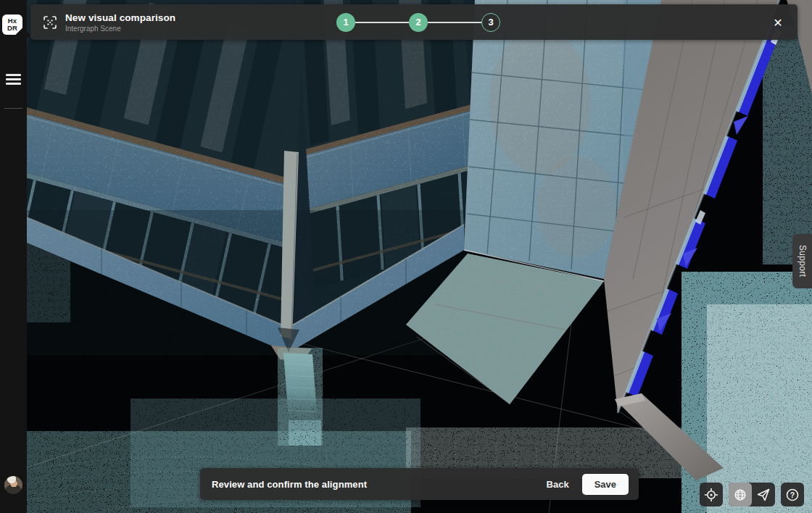 This screenshot has width=812, height=513. Describe the element at coordinates (419, 484) in the screenshot. I see `confirm-bar: Review and confirm the alignment Back Sa…` at that location.